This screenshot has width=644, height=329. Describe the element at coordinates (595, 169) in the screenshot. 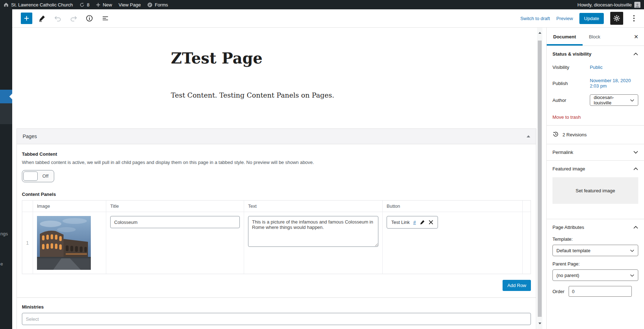

I see `featured-image-header: Featured image` at that location.